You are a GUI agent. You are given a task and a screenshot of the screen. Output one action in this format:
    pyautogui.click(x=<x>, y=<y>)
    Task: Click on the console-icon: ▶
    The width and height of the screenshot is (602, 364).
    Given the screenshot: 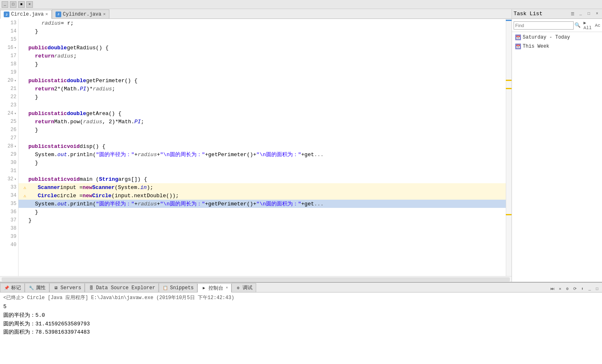 What is the action you would take?
    pyautogui.click(x=204, y=288)
    